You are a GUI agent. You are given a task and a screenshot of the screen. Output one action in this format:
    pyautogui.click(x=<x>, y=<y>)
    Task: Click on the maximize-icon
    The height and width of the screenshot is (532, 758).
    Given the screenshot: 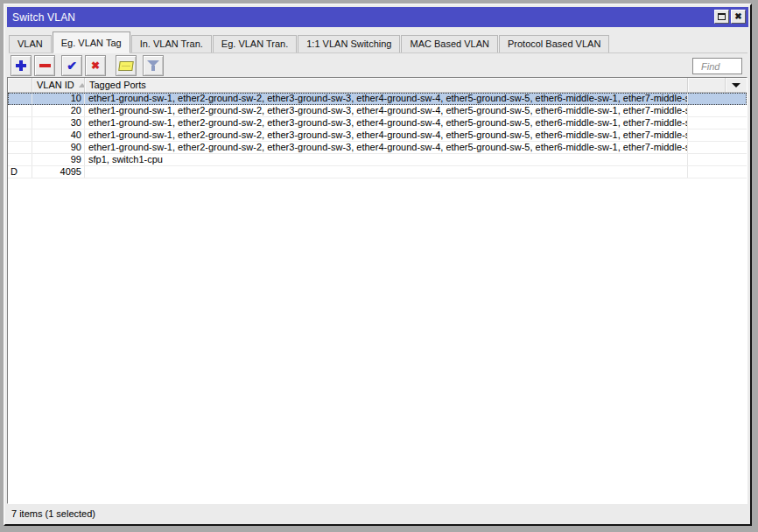 What is the action you would take?
    pyautogui.click(x=721, y=17)
    